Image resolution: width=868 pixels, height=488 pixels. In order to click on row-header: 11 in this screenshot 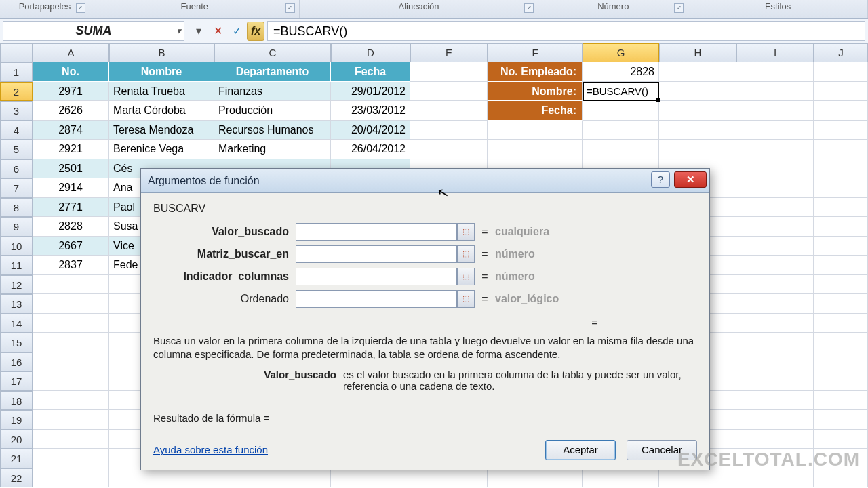, I will do `click(16, 266)`.